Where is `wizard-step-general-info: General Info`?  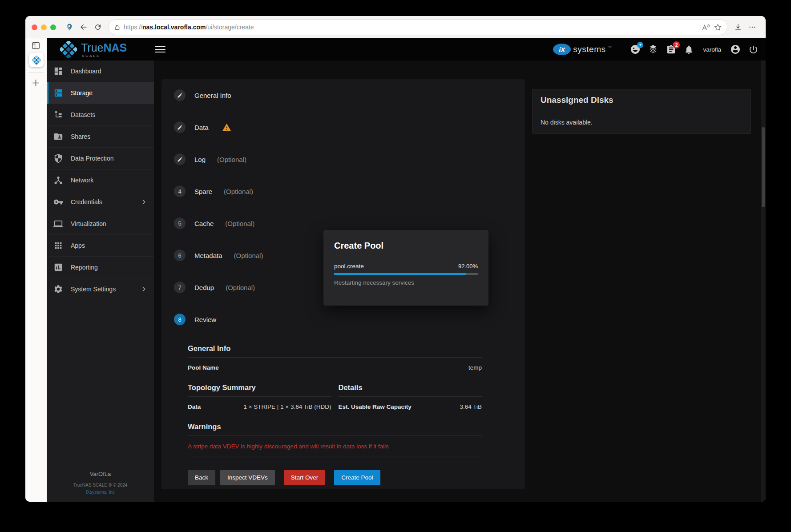
wizard-step-general-info: General Info is located at coordinates (343, 95).